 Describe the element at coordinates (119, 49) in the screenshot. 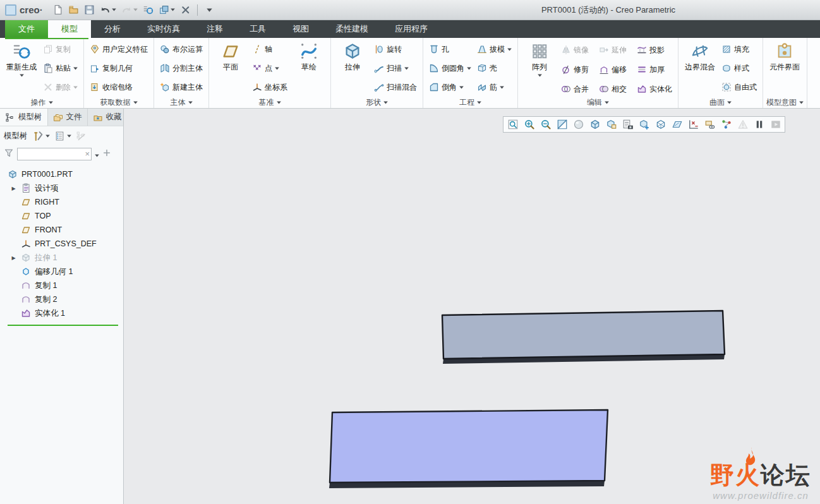

I see `ribbon-button-user-defined-feature: 用户定义特征` at that location.